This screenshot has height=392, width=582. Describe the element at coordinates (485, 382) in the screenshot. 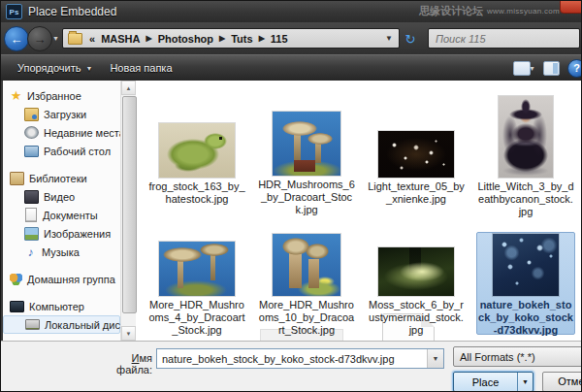

I see `place-label: Place` at that location.